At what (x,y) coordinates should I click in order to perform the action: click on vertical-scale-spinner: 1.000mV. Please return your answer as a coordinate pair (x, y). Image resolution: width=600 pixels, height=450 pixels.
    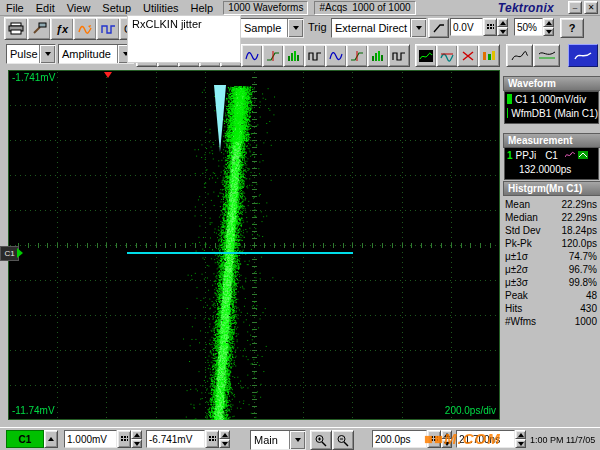
    Looking at the image, I should click on (103, 439).